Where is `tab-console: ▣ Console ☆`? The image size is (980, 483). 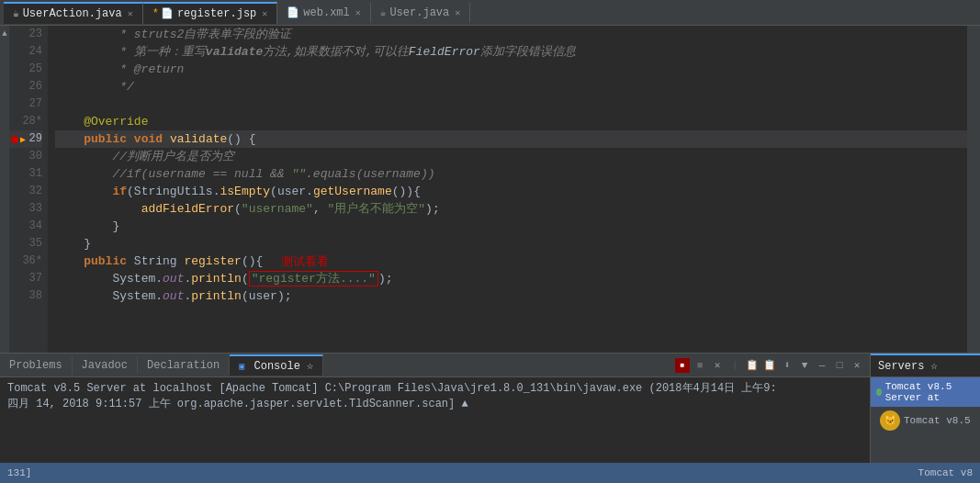 tab-console: ▣ Console ☆ is located at coordinates (276, 365).